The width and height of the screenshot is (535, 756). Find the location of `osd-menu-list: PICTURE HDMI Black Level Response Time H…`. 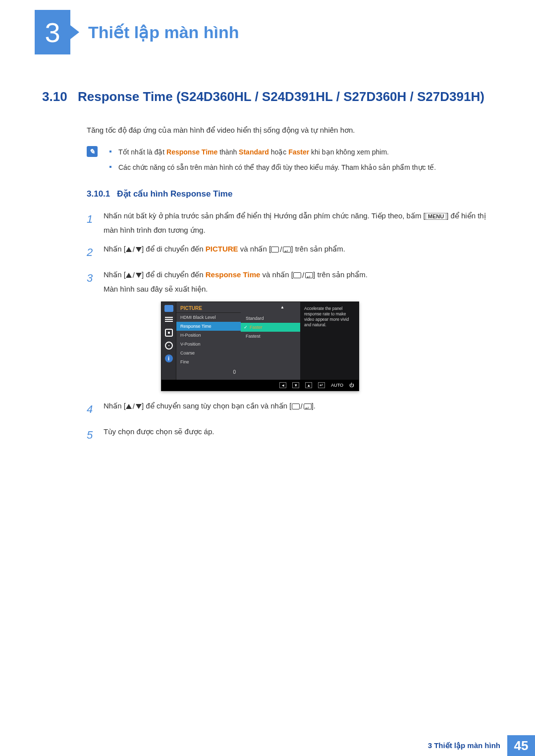

osd-menu-list: PICTURE HDMI Black Level Response Time H… is located at coordinates (209, 341).